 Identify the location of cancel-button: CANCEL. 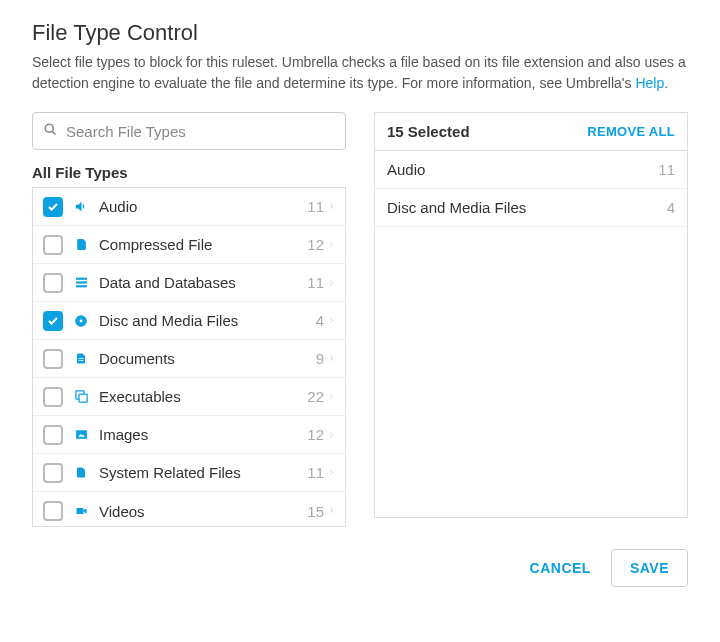
(560, 568).